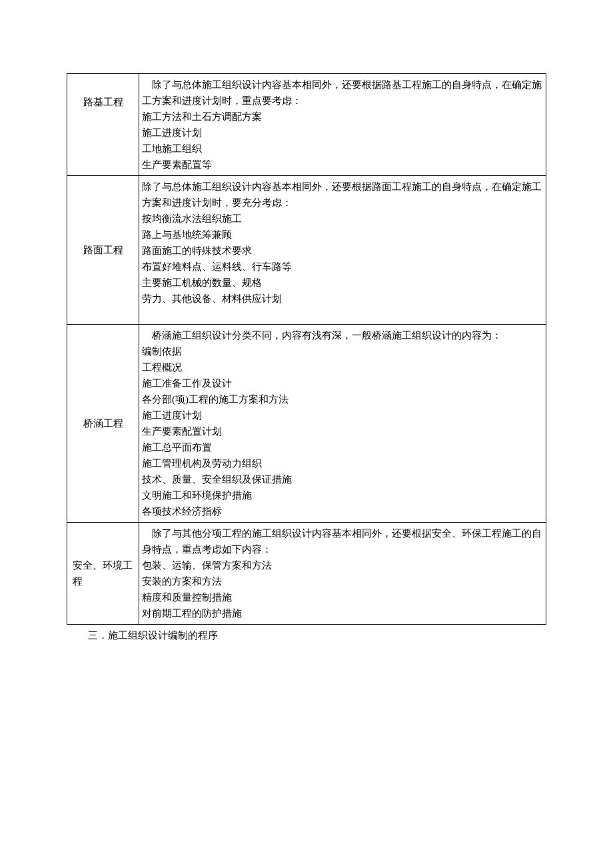 The image size is (613, 868). What do you see at coordinates (342, 431) in the screenshot?
I see `content-line: 生产要素配置计划` at bounding box center [342, 431].